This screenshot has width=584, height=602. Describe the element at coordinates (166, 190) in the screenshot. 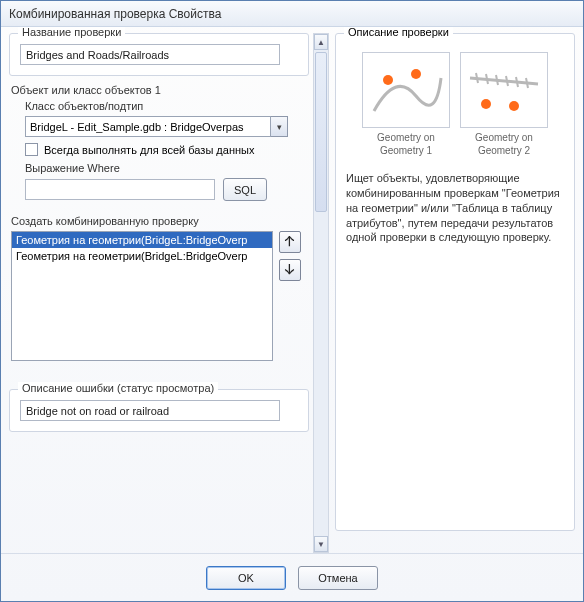

I see `where-row: SQL` at that location.